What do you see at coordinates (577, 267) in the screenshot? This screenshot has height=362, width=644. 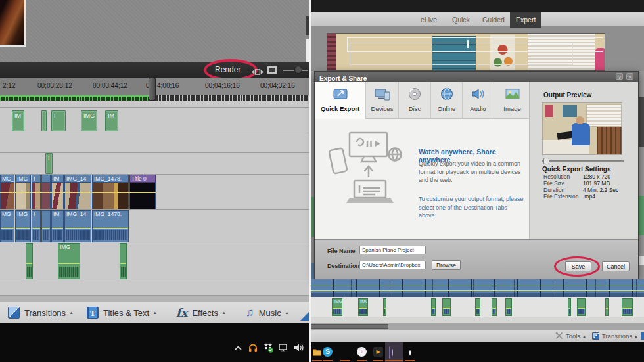 I see `save-highlight-circle` at bounding box center [577, 267].